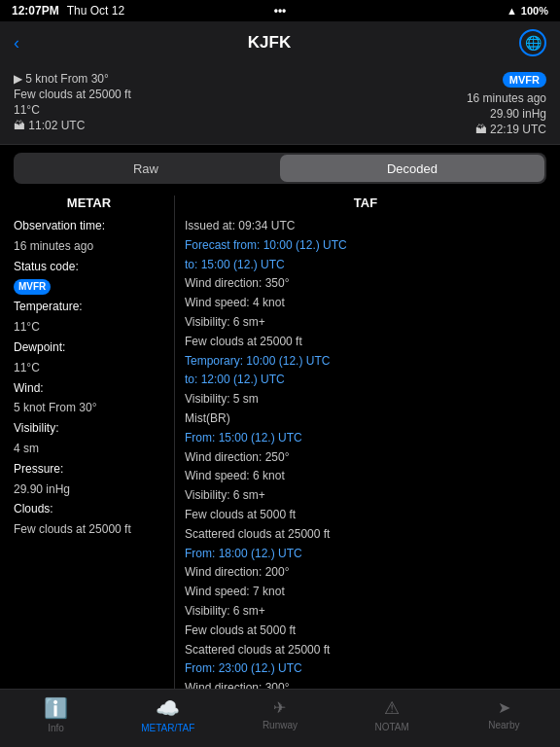 The height and width of the screenshot is (747, 560). What do you see at coordinates (527, 11) in the screenshot?
I see `status-bar-right: ▲ 100%` at bounding box center [527, 11].